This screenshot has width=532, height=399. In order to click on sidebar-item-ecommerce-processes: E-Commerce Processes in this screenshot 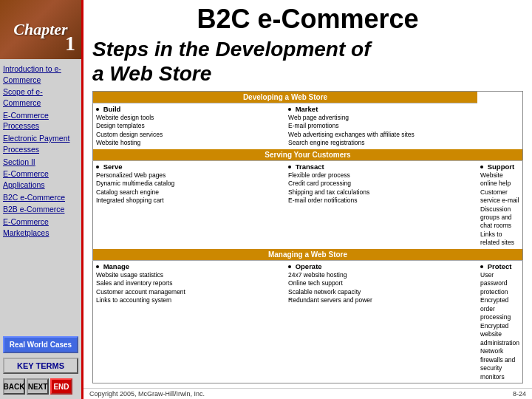, I will do `click(41, 121)`.